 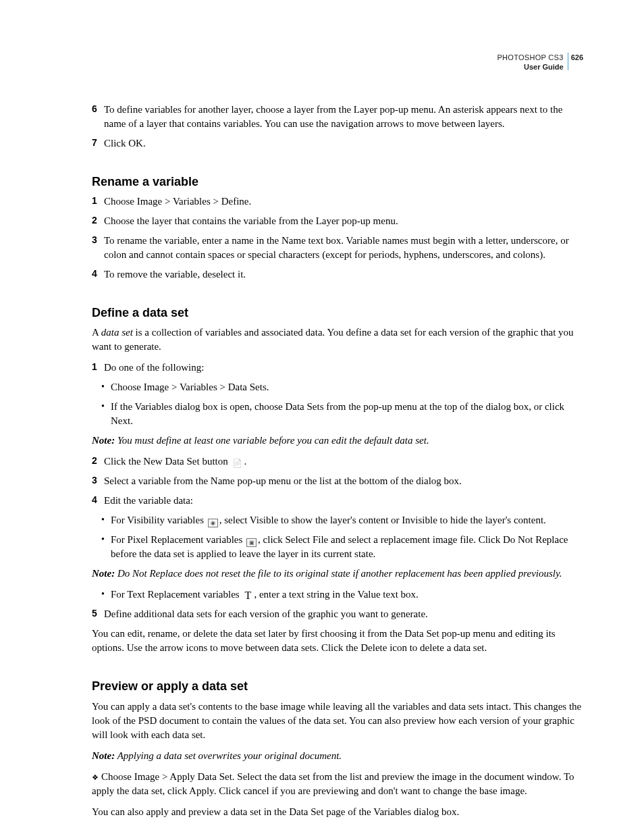 I want to click on preview-p1: You can apply a data set's contents to t…, so click(x=338, y=721).